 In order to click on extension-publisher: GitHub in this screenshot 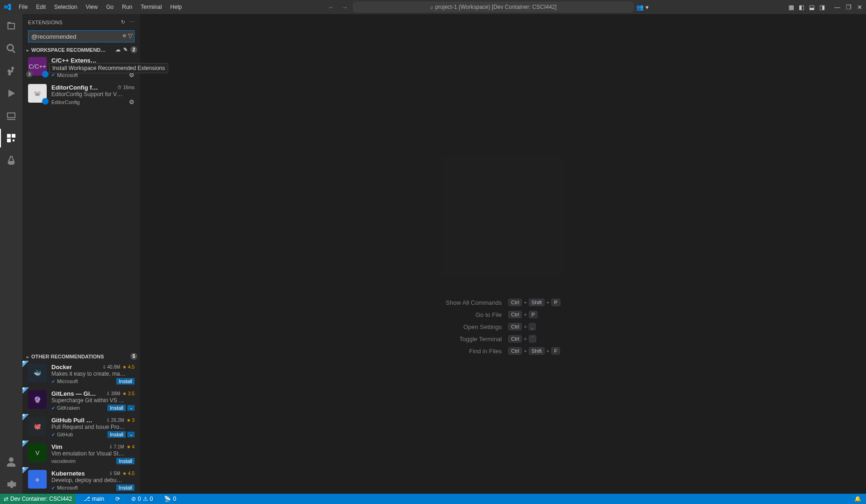, I will do `click(65, 434)`.